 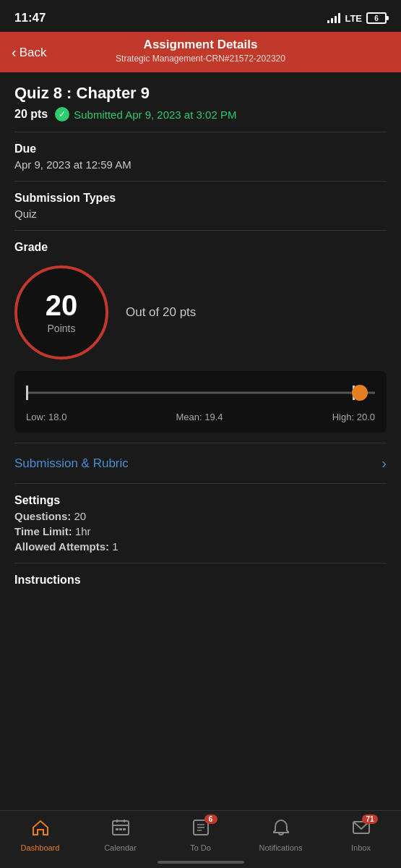 I want to click on dist-labels: Low: 18.0 Mean: 19.4 High: 20.0, so click(x=201, y=417).